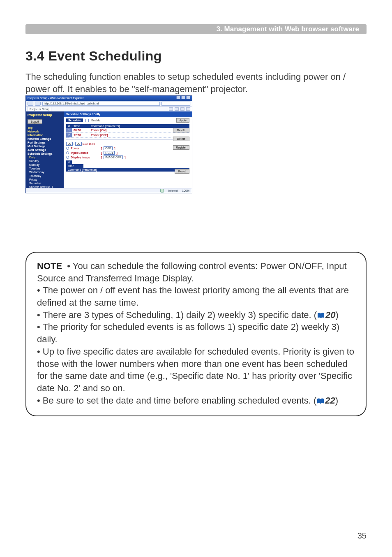 Image resolution: width=392 pixels, height=557 pixels. Describe the element at coordinates (78, 144) in the screenshot. I see `minute-input: 00` at that location.